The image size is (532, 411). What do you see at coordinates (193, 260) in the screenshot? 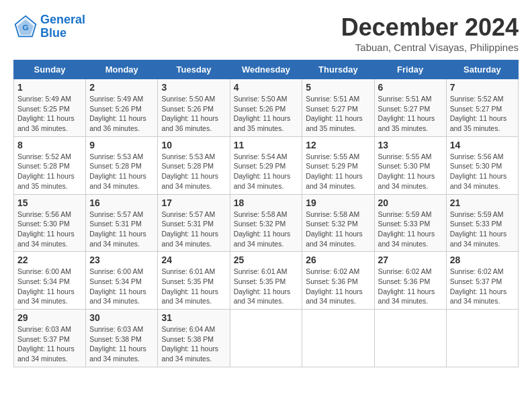
I see `day-number: 24` at bounding box center [193, 260].